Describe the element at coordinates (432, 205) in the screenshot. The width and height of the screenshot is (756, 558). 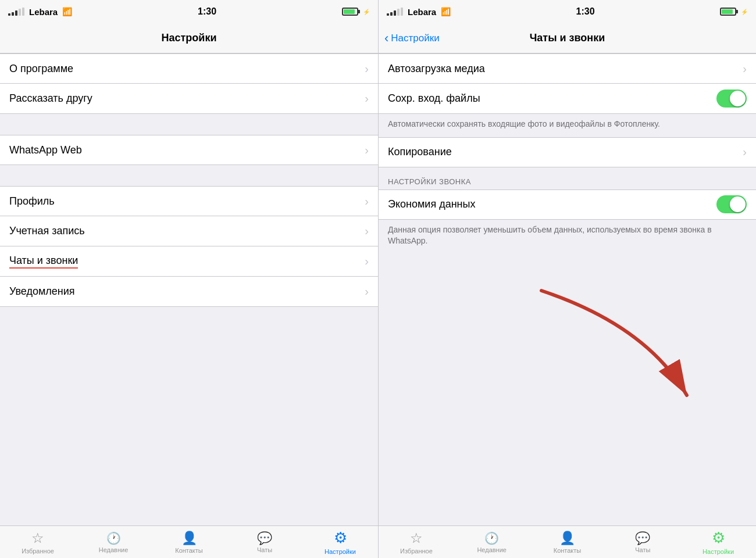
I see `data-saving-label: Экономия данных` at that location.